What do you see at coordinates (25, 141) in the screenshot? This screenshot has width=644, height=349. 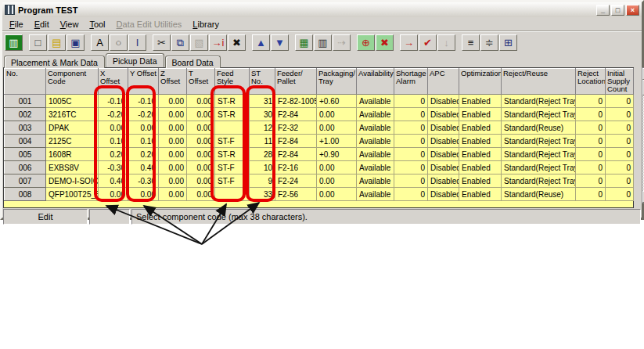 I see `row-header-button: 004` at bounding box center [25, 141].